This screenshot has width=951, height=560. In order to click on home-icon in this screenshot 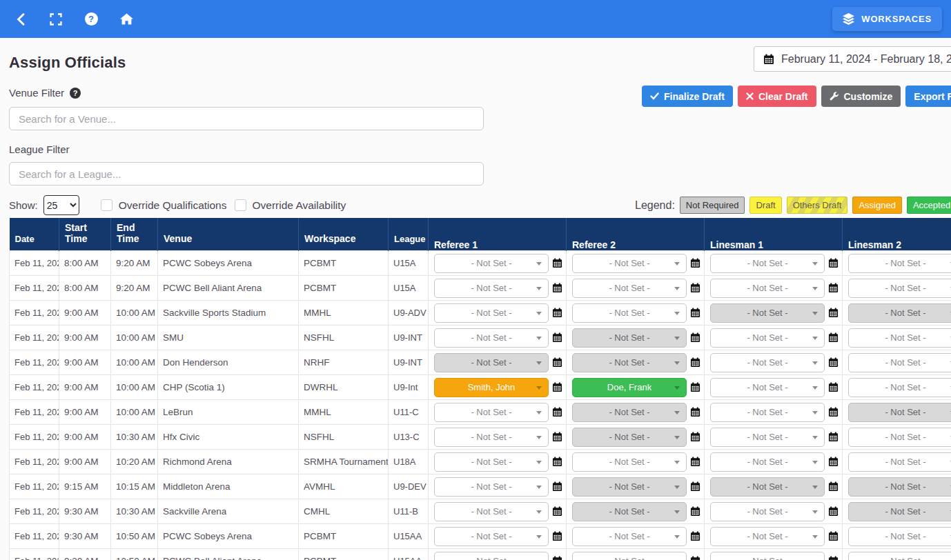, I will do `click(126, 19)`.